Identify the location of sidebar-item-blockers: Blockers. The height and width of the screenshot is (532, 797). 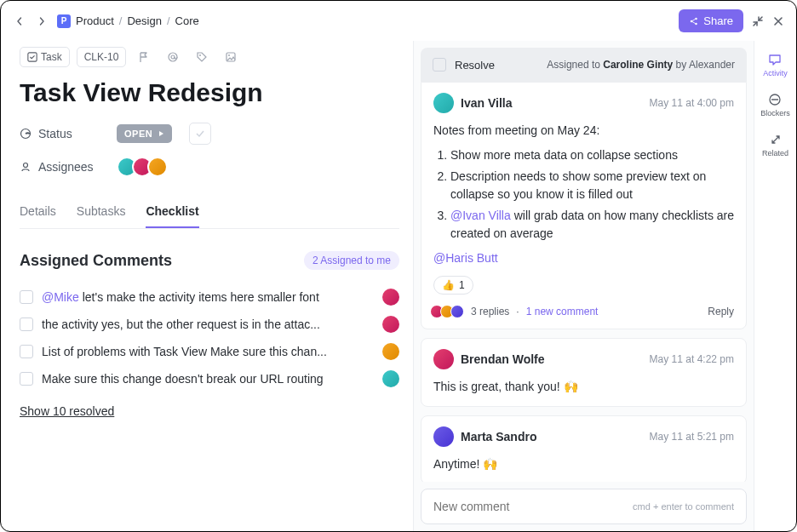
(775, 106).